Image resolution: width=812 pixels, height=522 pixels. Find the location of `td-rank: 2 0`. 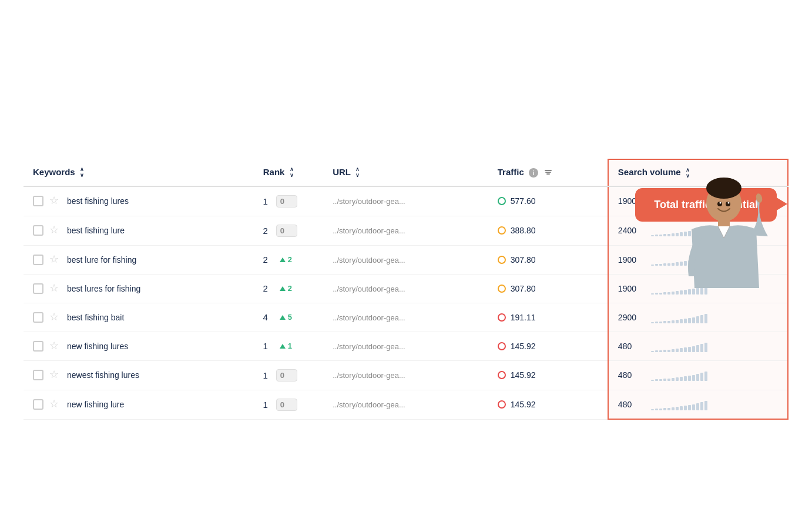

td-rank: 2 0 is located at coordinates (279, 230).